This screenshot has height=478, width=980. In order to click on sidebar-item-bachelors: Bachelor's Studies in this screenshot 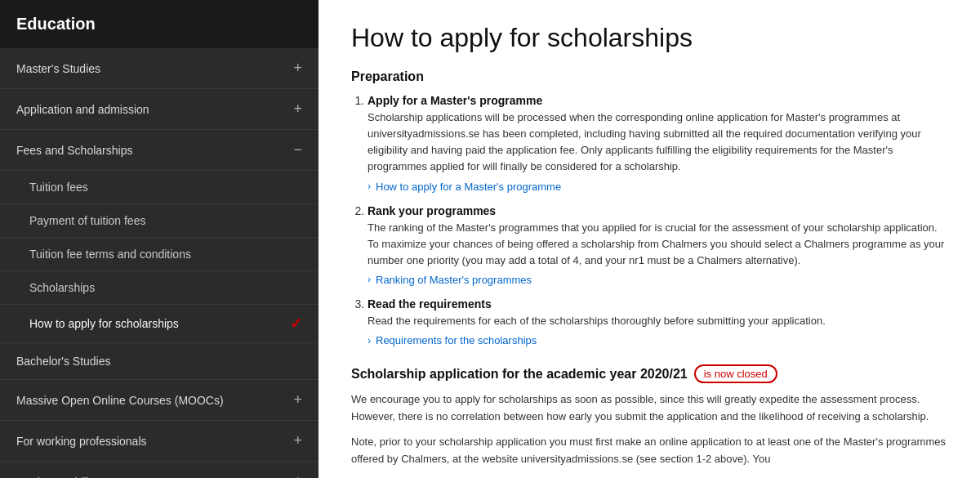, I will do `click(159, 361)`.